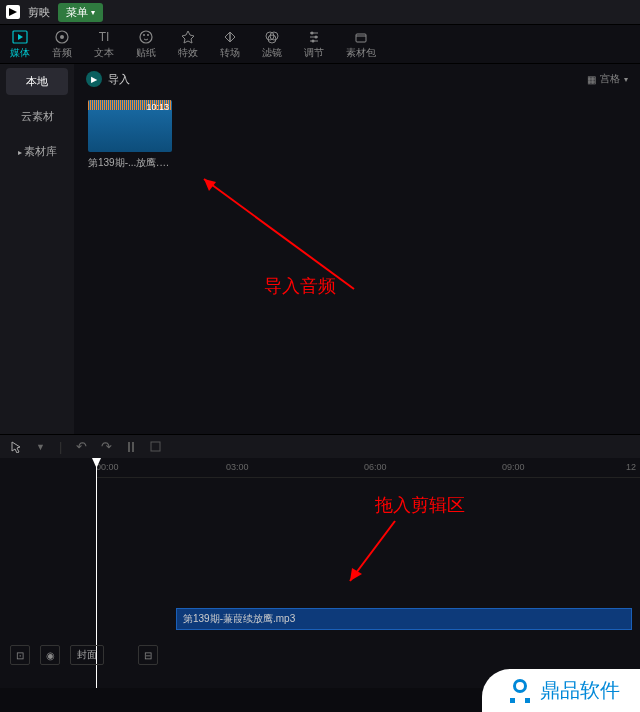 This screenshot has width=640, height=712. I want to click on sidebar-item-cloud: 云素材, so click(37, 116).